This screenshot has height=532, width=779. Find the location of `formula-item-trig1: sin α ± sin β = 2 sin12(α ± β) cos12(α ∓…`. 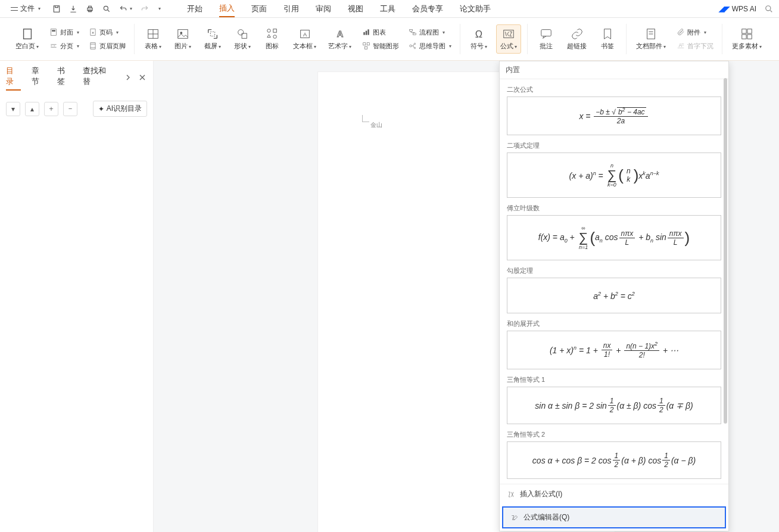

formula-item-trig1: sin α ± sin β = 2 sin12(α ± β) cos12(α ∓… is located at coordinates (614, 405).